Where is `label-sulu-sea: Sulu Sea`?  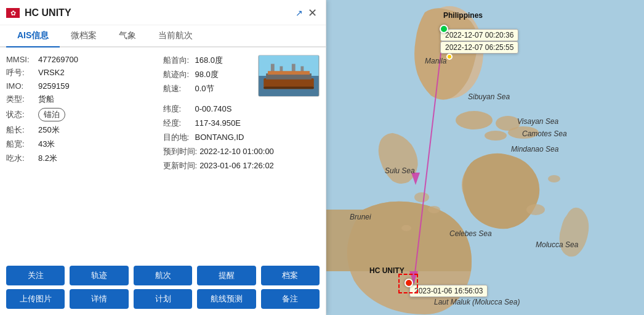
label-sulu-sea: Sulu Sea is located at coordinates (400, 171).